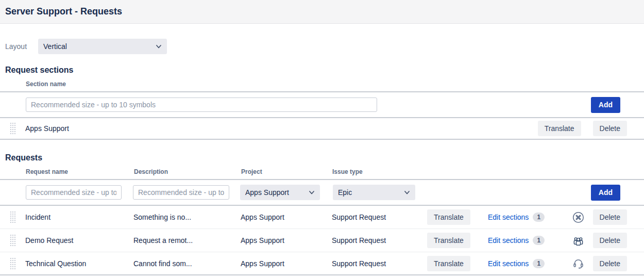 The width and height of the screenshot is (644, 277). I want to click on section-name-input, so click(201, 105).